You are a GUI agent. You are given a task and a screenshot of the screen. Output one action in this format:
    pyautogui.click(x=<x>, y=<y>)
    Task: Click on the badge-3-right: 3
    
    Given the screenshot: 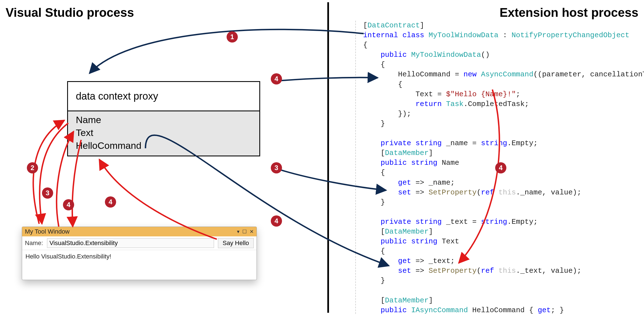 What is the action you would take?
    pyautogui.click(x=276, y=168)
    